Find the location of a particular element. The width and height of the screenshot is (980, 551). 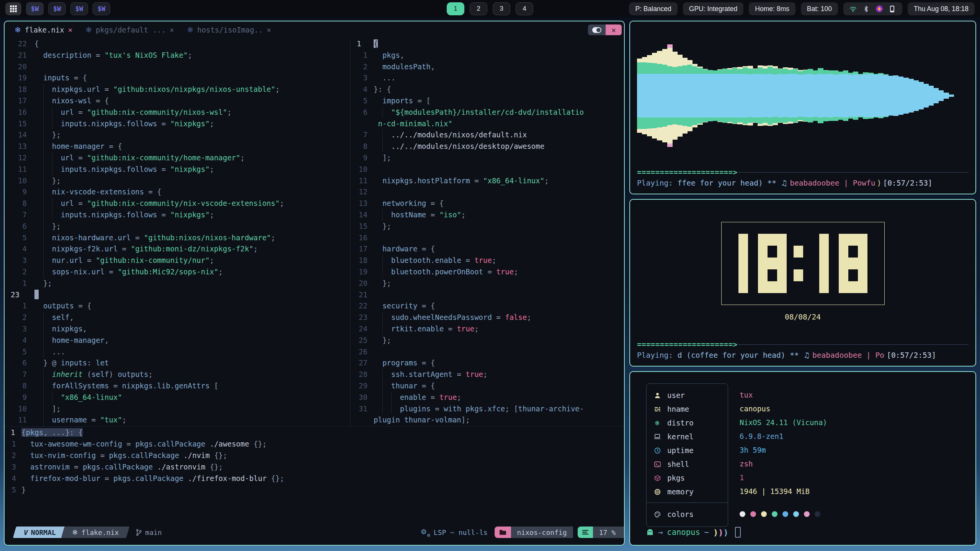

code-line: 1 outputs = { is located at coordinates (178, 306).